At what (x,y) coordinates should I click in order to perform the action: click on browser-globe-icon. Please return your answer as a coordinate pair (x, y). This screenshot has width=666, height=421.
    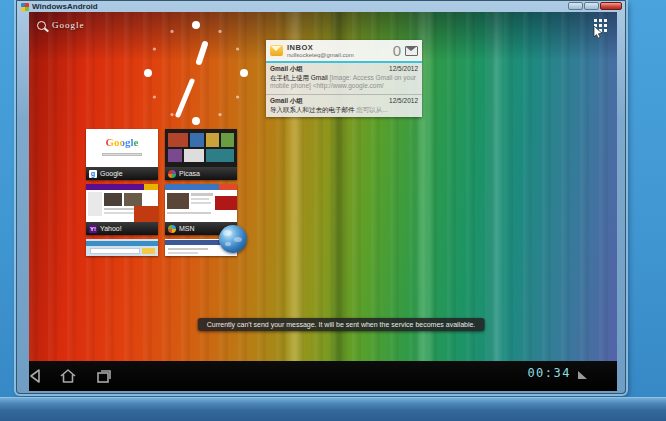
    Looking at the image, I should click on (233, 239).